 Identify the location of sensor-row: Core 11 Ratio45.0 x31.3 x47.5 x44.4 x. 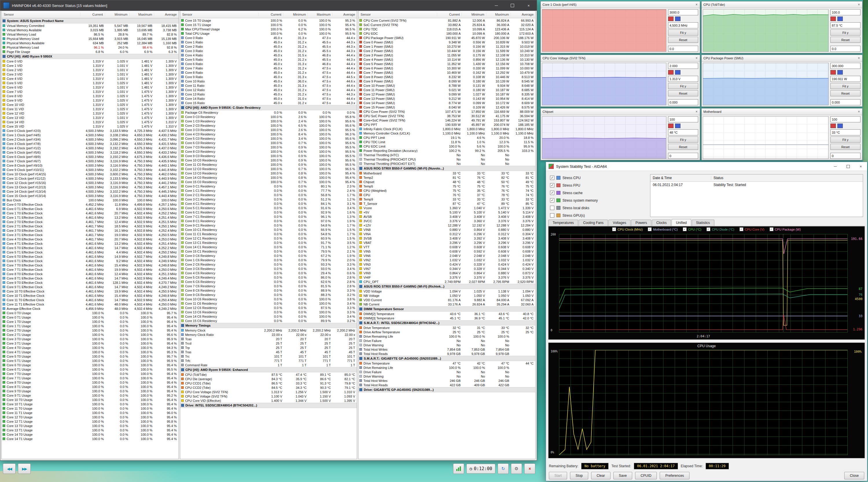
(269, 86).